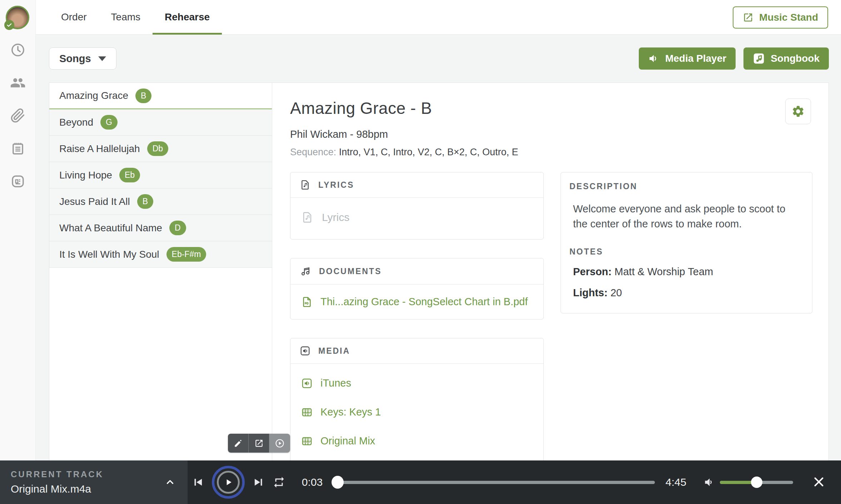  I want to click on music-note-icon, so click(305, 271).